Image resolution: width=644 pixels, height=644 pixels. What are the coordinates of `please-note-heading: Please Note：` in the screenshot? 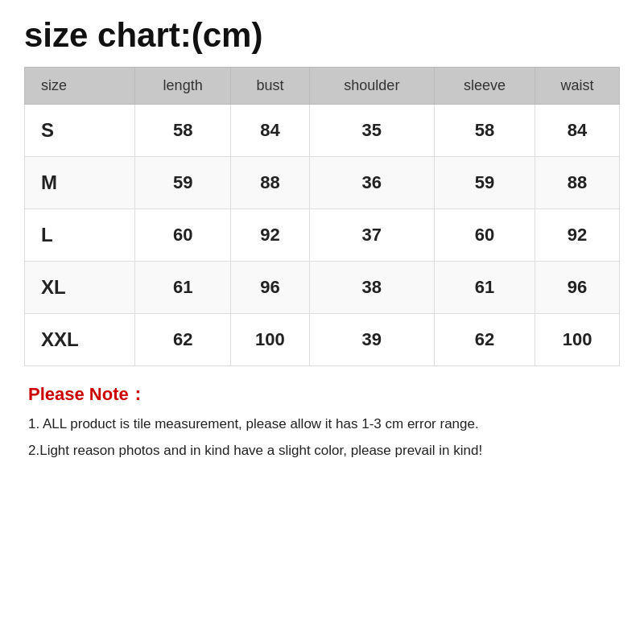 It's located at (322, 394).